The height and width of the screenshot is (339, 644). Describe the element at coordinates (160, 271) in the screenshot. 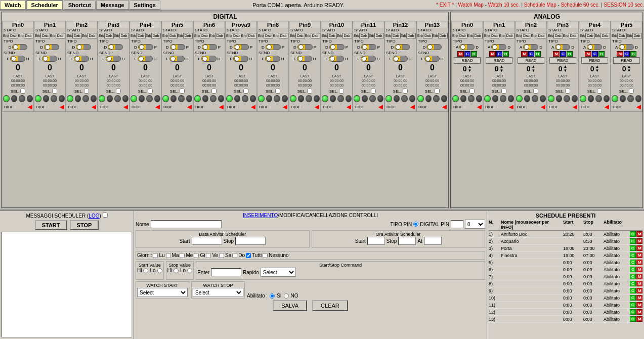

I see `sv-lo-radio` at that location.